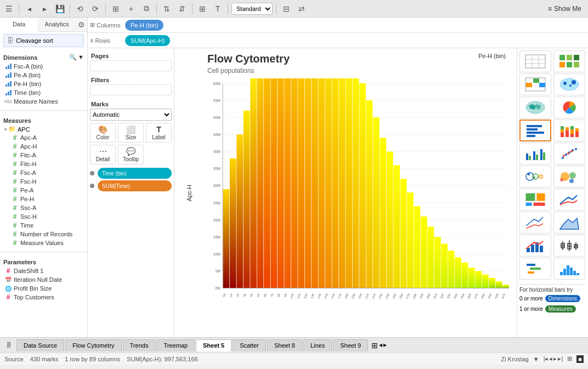 The image size is (588, 369). I want to click on sidebar-dim-item: Pe-A (bin), so click(44, 75).